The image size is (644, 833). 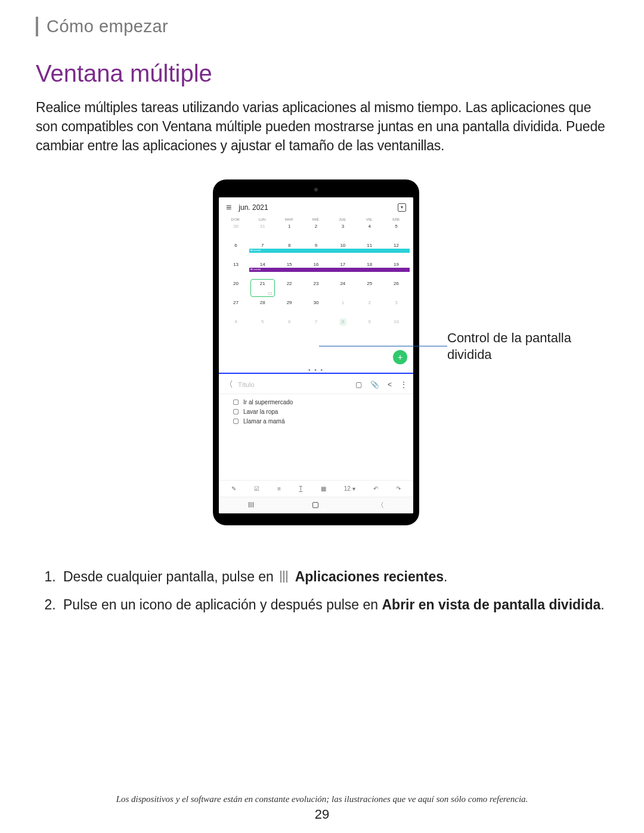 What do you see at coordinates (264, 421) in the screenshot?
I see `notes-item-text: Llamar a mamá` at bounding box center [264, 421].